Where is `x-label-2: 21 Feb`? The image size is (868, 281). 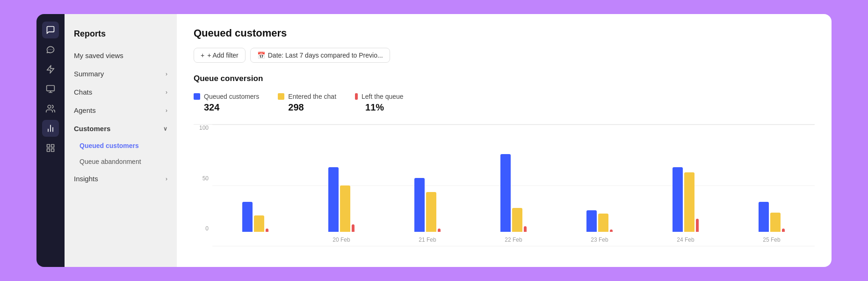 x-label-2: 21 Feb is located at coordinates (427, 240).